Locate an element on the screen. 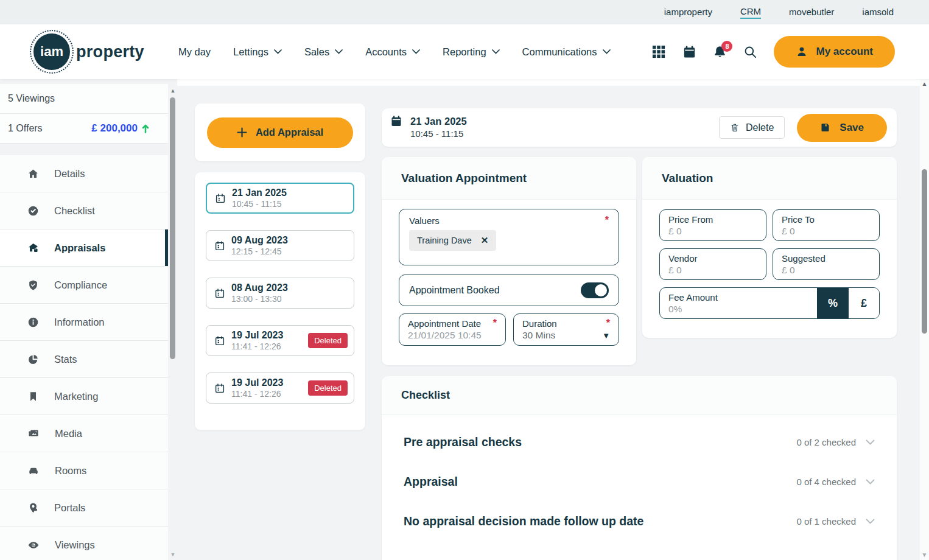  fee-amount-value: 0% is located at coordinates (738, 309).